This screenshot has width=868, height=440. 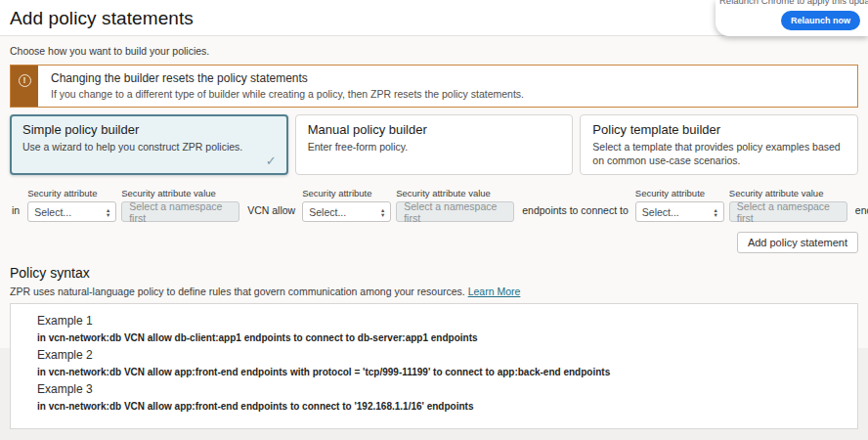 I want to click on warning-description: If you change to a different type of bui…, so click(x=287, y=94).